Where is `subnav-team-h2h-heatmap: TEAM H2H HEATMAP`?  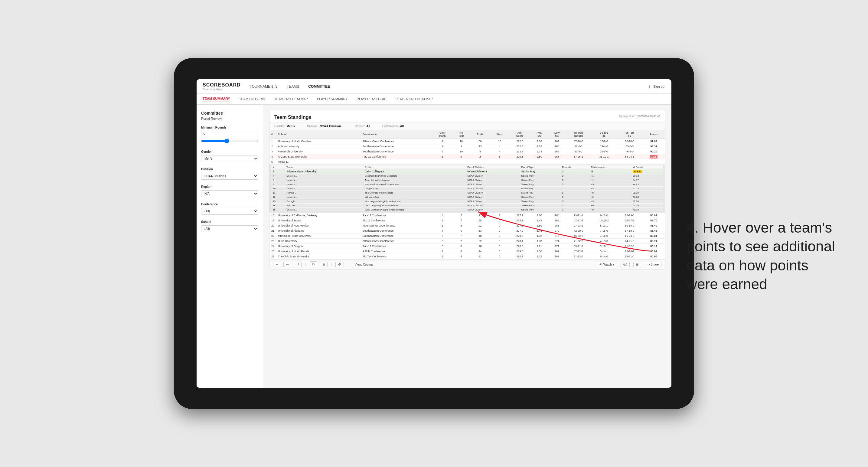 subnav-team-h2h-heatmap: TEAM H2H HEATMAP is located at coordinates (291, 99).